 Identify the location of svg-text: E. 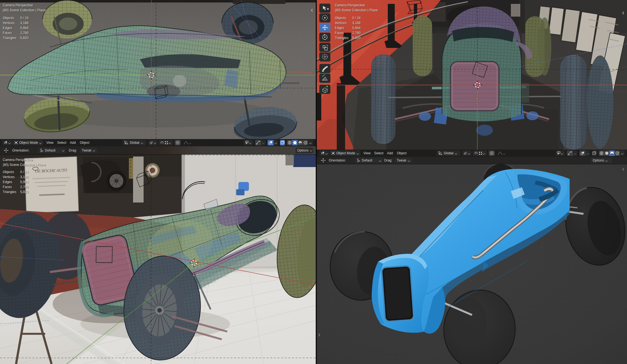
(131, 164).